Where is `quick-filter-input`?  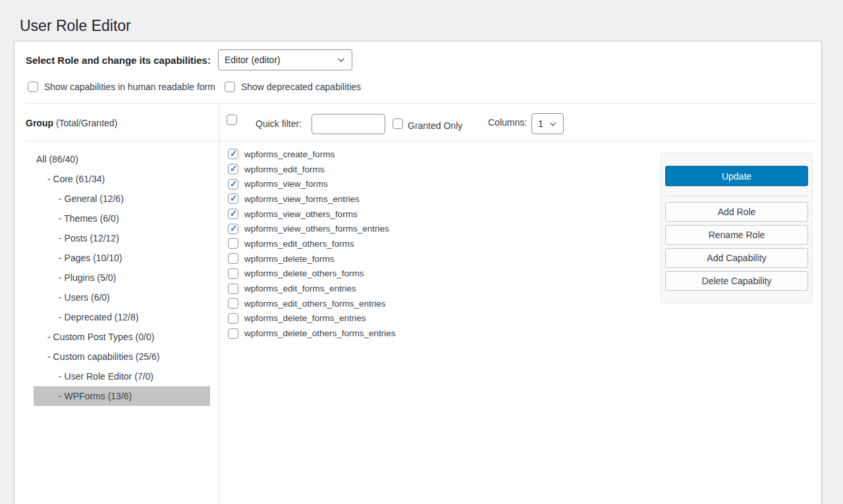 quick-filter-input is located at coordinates (348, 124).